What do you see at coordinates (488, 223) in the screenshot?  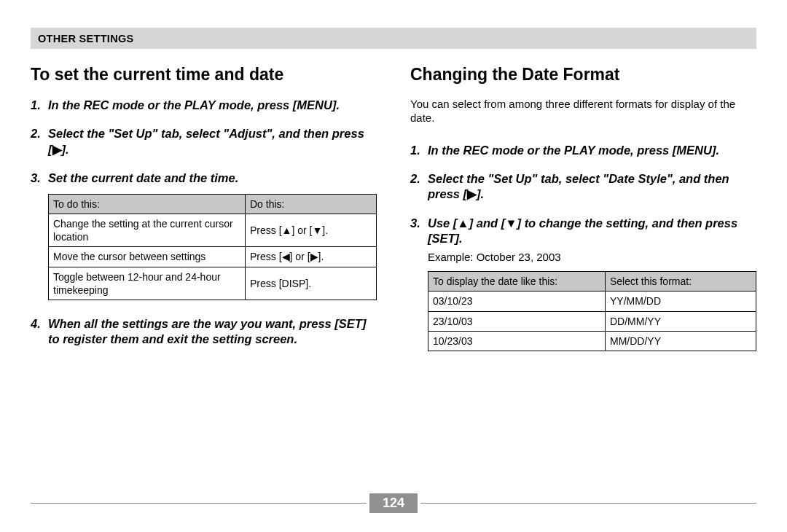 I see `text: ] and [` at bounding box center [488, 223].